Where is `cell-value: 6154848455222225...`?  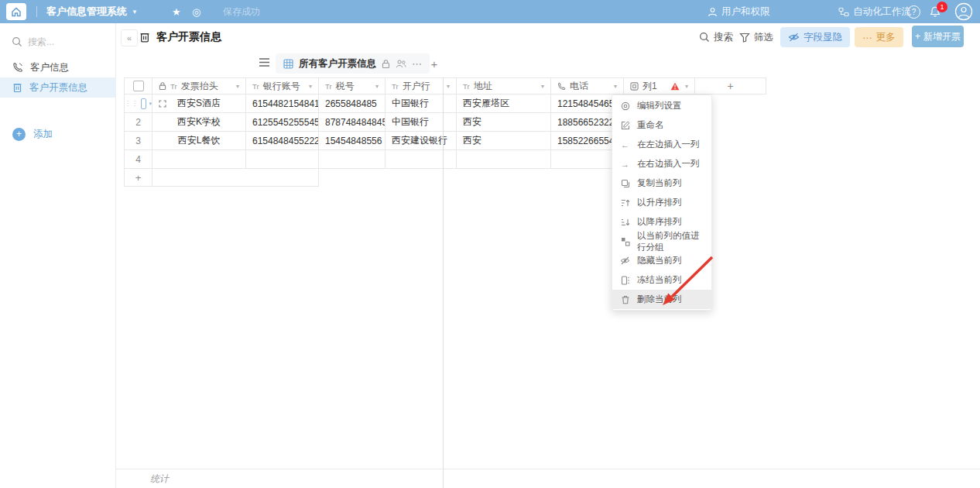 cell-value: 6154848455222225... is located at coordinates (286, 141).